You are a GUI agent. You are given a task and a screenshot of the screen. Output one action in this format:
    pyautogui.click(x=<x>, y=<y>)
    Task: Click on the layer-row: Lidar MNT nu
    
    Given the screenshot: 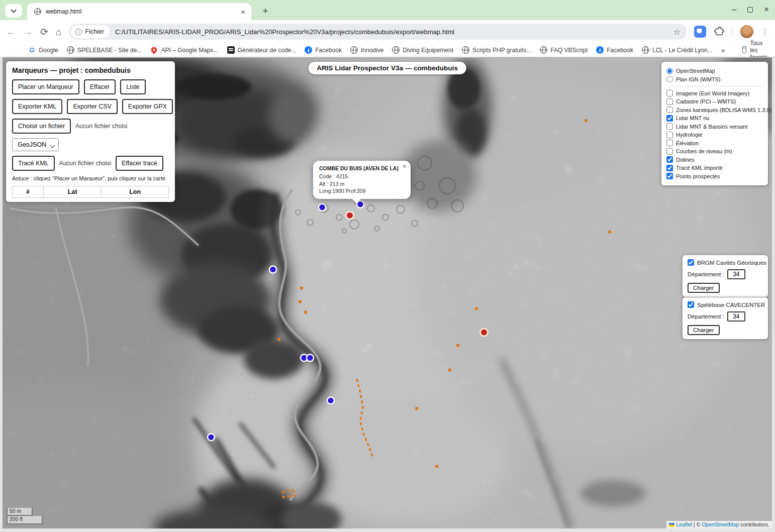 What is the action you would take?
    pyautogui.click(x=715, y=119)
    